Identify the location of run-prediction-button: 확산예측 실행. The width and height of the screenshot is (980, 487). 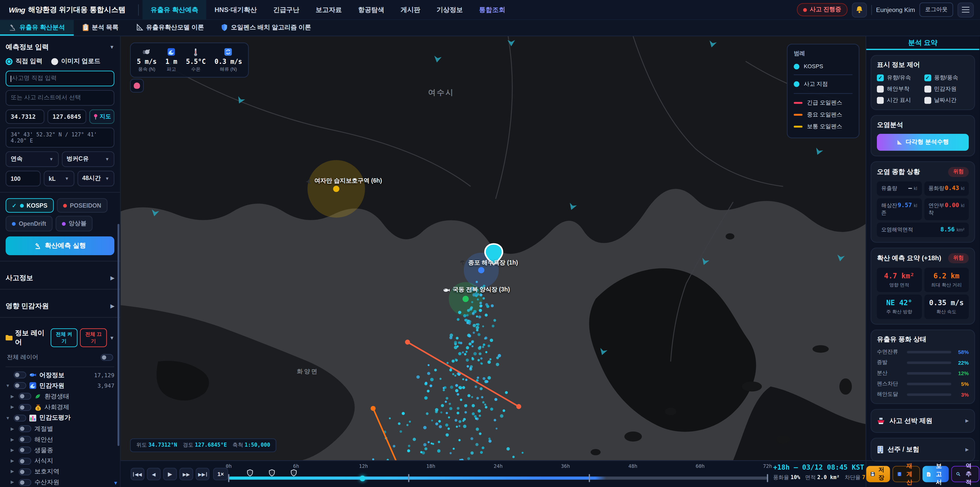
(60, 246).